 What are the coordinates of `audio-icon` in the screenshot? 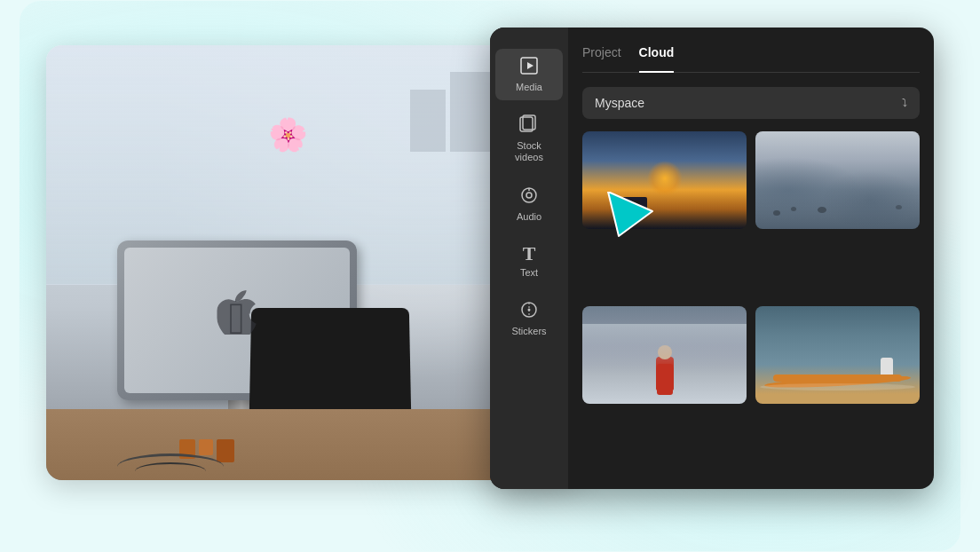 It's located at (529, 197).